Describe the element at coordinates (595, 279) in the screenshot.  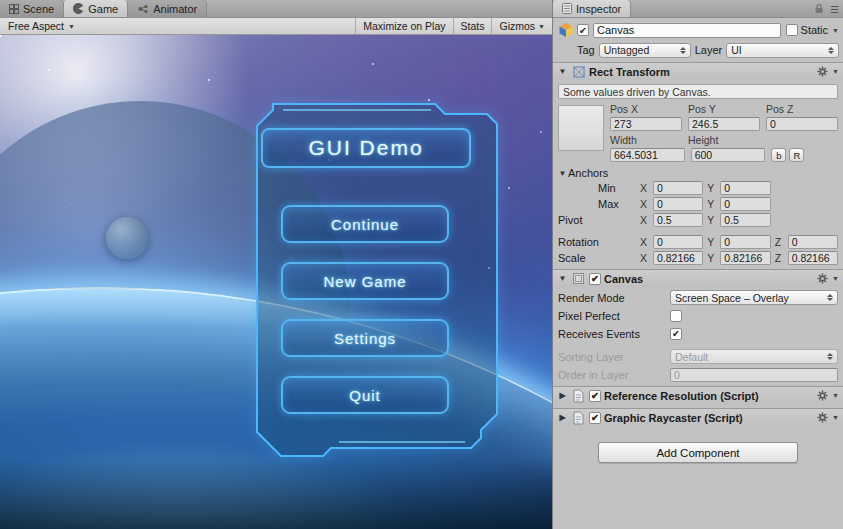
I see `canvas-enabled-checkbox: ✔` at that location.